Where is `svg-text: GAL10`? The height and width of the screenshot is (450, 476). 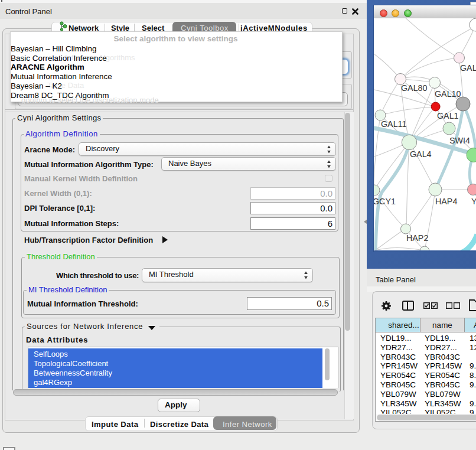
svg-text: GAL10 is located at coordinates (448, 94).